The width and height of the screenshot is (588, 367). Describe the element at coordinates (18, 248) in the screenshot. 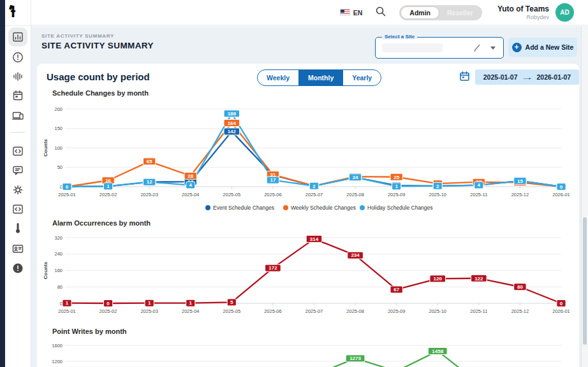

I see `sidebar-item-contacts` at that location.